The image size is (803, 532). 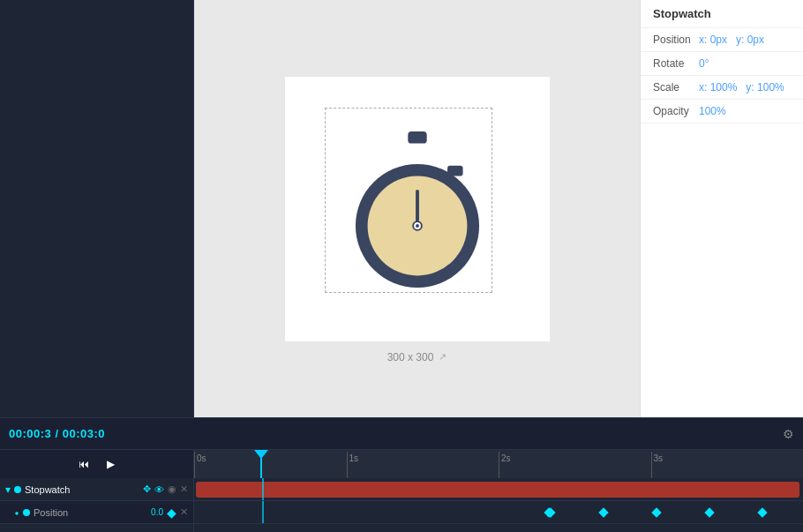 What do you see at coordinates (722, 14) in the screenshot?
I see `right-panel-title: Stopwatch` at bounding box center [722, 14].